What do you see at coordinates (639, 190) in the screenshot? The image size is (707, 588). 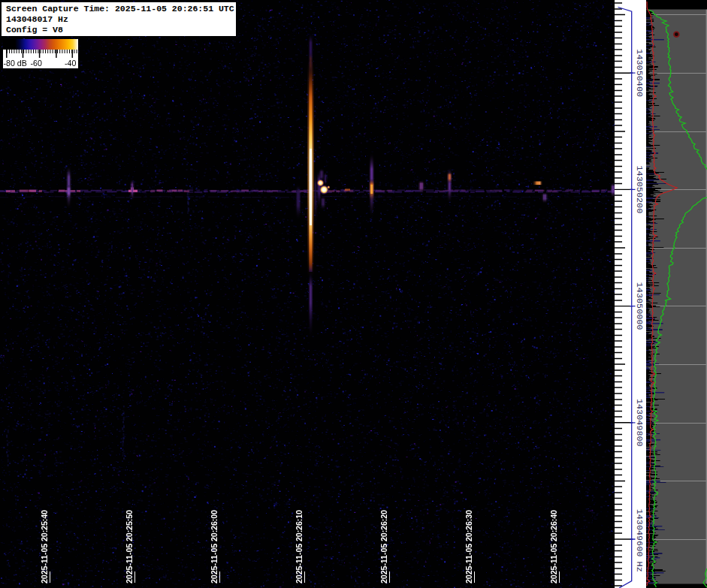 I see `svg-text: 143050200` at bounding box center [639, 190].